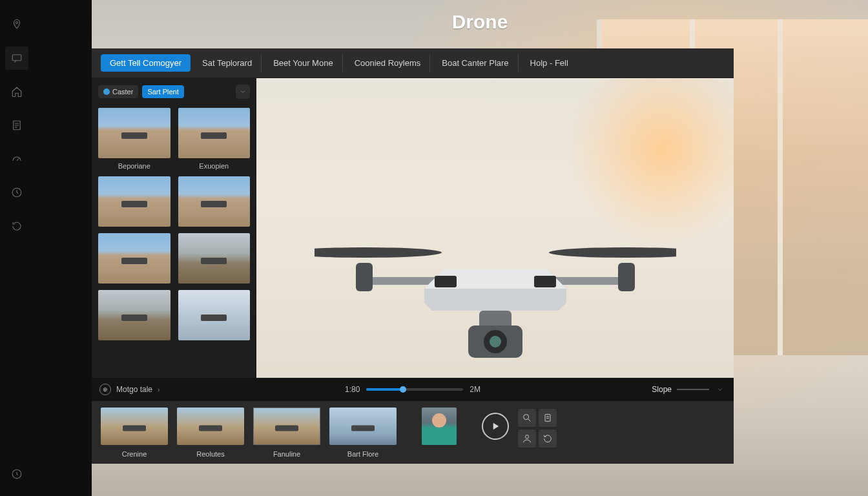  What do you see at coordinates (107, 92) in the screenshot?
I see `pill-dot-icon` at bounding box center [107, 92].